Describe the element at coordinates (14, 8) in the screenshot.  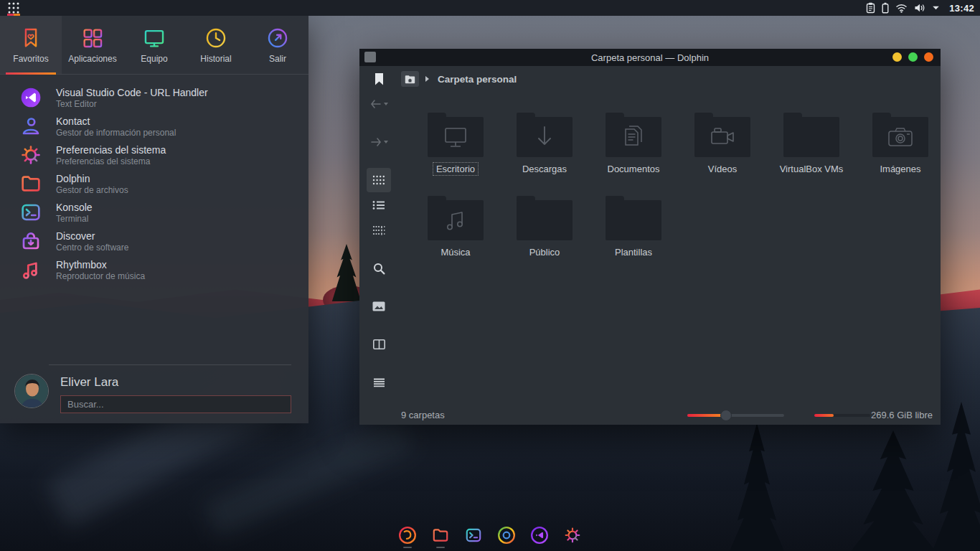
I see `app-launcher-button` at that location.